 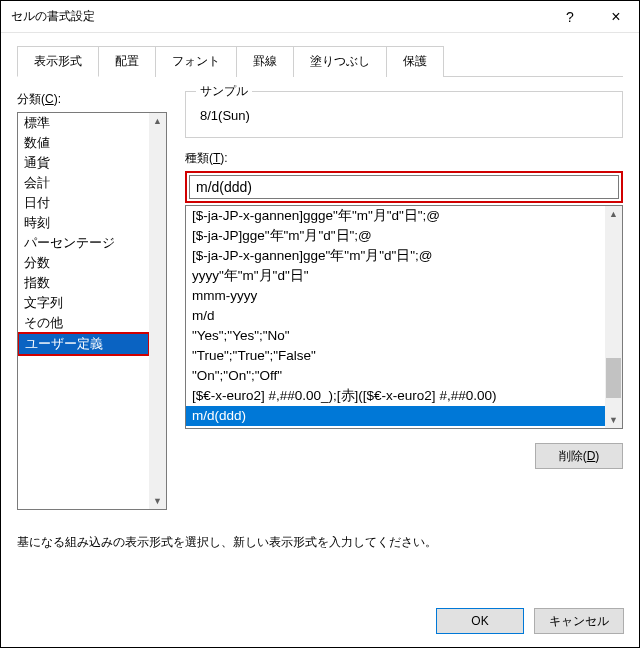 What do you see at coordinates (84, 344) in the screenshot?
I see `category-item-highlight: ユーザー定義` at bounding box center [84, 344].